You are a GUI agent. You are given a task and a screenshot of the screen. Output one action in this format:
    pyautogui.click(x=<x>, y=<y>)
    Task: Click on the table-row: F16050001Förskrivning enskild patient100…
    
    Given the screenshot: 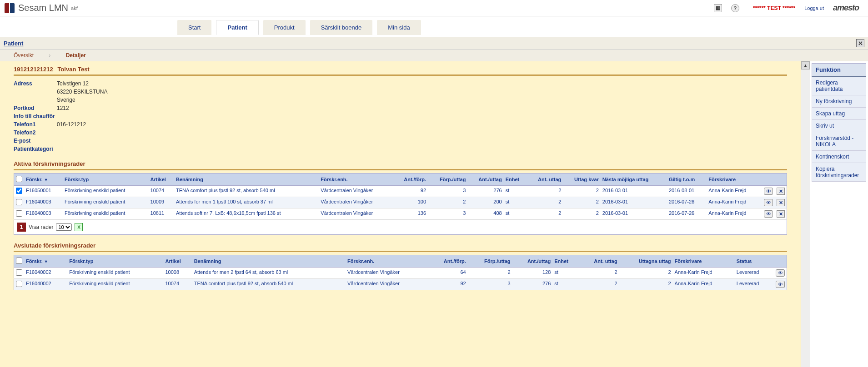 What is the action you would take?
    pyautogui.click(x=401, y=192)
    